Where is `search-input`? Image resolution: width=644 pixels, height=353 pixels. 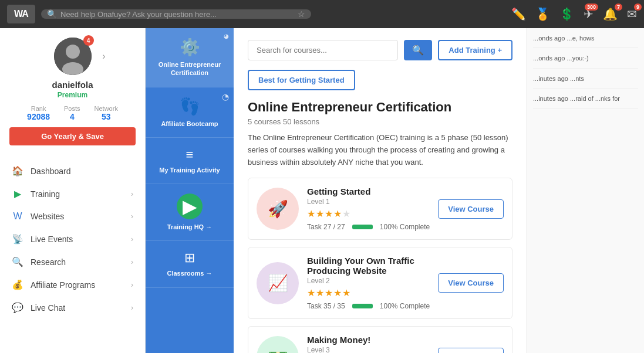
search-input is located at coordinates (177, 14).